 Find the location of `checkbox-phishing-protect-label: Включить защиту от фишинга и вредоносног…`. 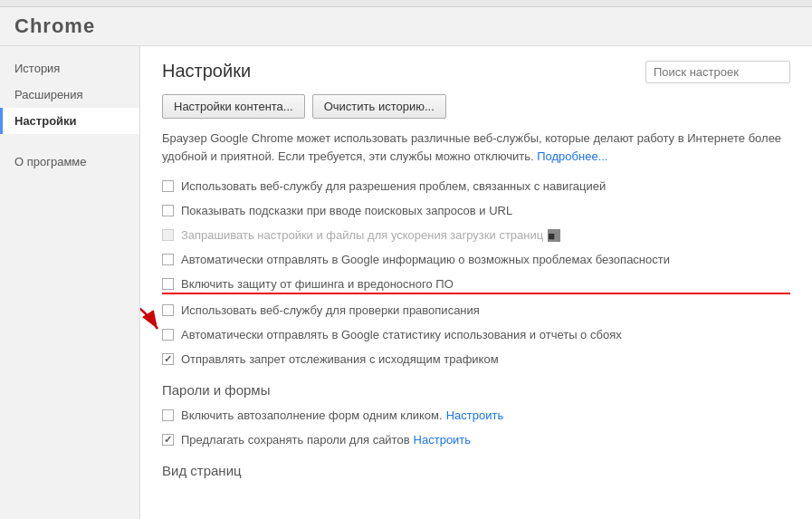

checkbox-phishing-protect-label: Включить защиту от фишинга и вредоносног… is located at coordinates (317, 284).